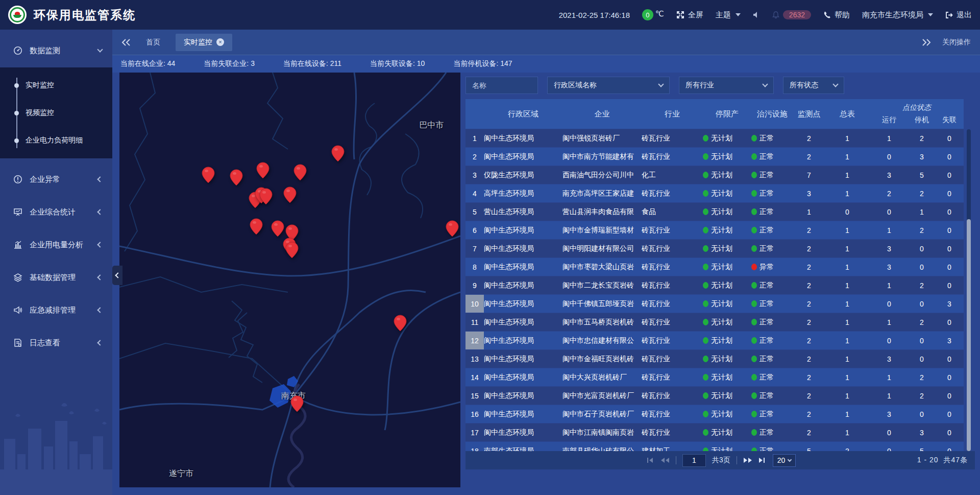  I want to click on collapse-map-handle, so click(117, 275).